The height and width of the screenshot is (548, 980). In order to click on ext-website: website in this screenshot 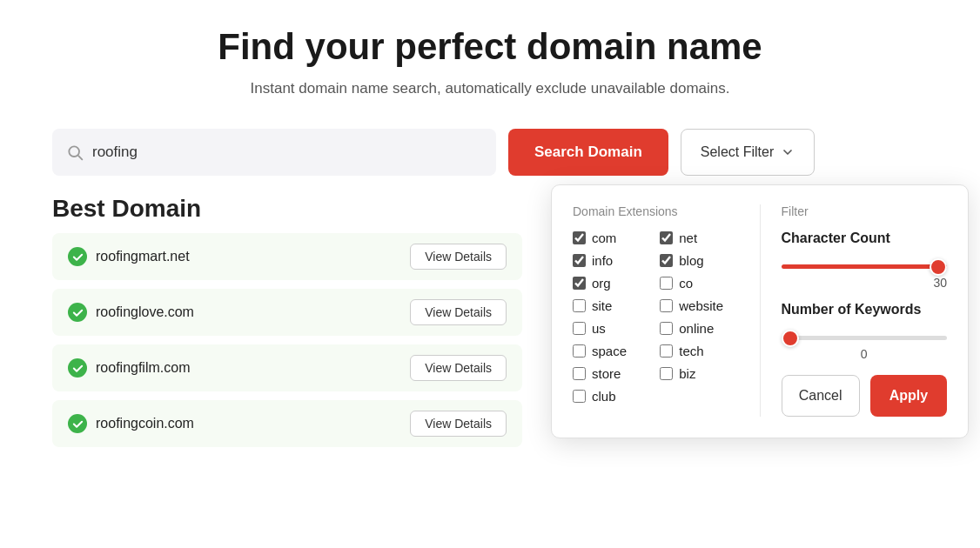, I will do `click(699, 306)`.